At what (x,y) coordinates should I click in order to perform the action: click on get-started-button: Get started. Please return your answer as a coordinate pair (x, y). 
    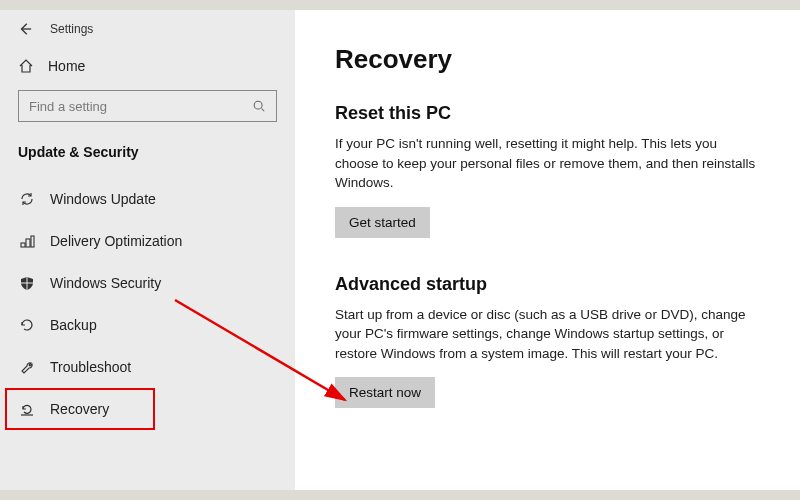
    Looking at the image, I should click on (382, 222).